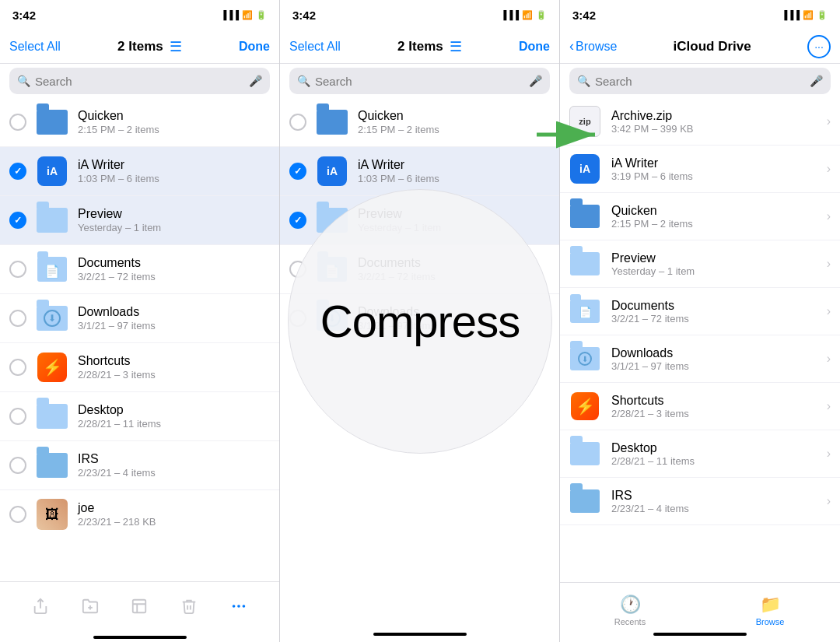  What do you see at coordinates (261, 16) in the screenshot?
I see `battery-icon: 🔋` at bounding box center [261, 16].